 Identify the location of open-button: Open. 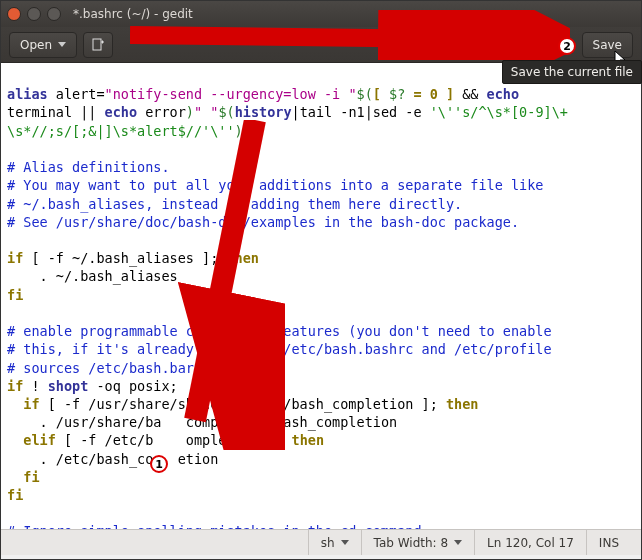
(43, 45).